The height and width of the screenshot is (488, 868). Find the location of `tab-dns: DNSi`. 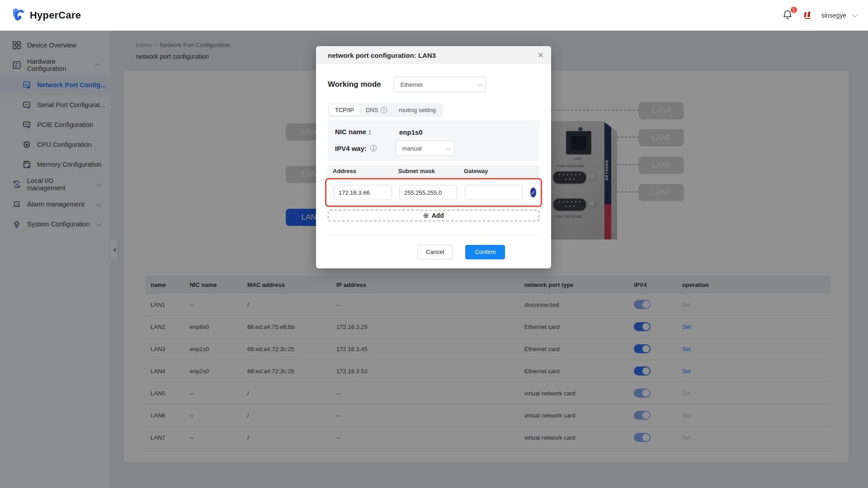

tab-dns: DNSi is located at coordinates (376, 110).